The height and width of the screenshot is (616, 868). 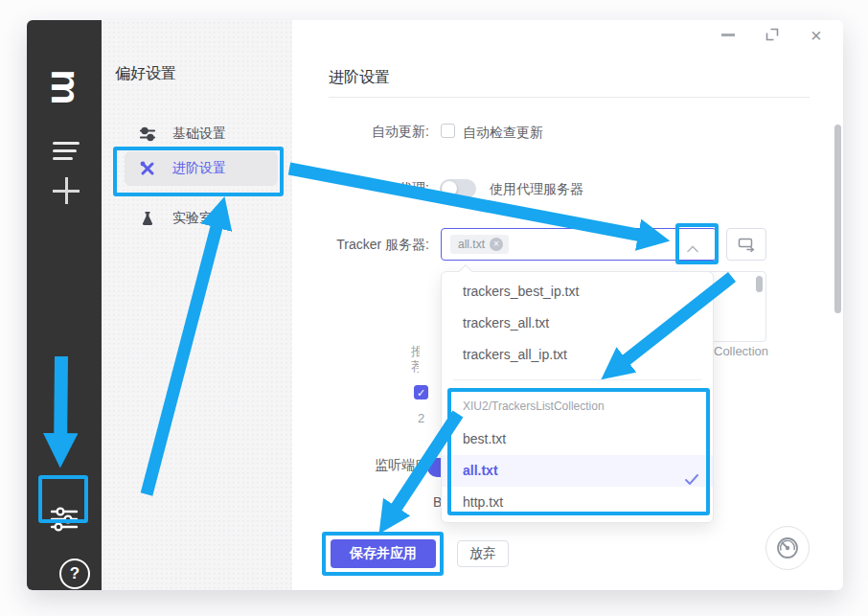 What do you see at coordinates (198, 171) in the screenshot?
I see `annotation-box-advanced-item` at bounding box center [198, 171].